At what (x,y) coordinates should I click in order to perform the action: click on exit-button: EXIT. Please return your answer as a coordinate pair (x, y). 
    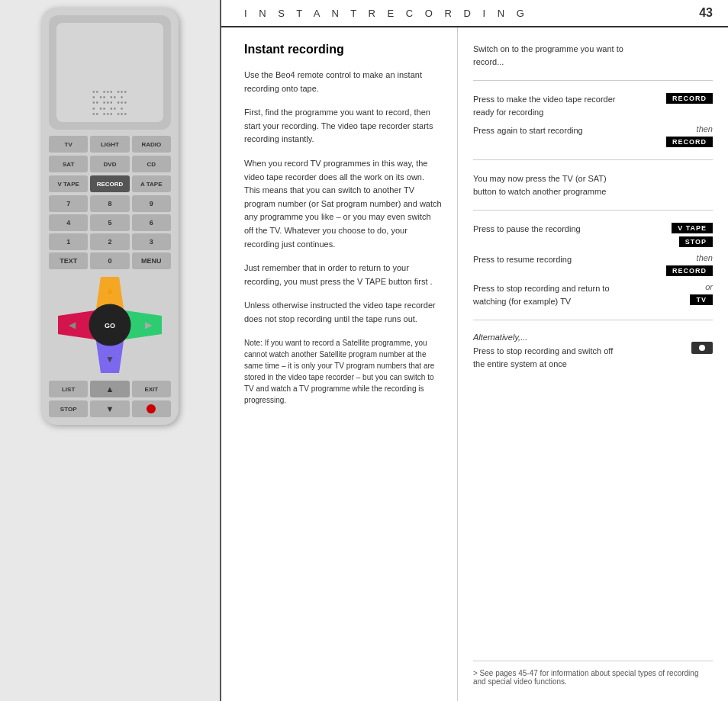
    Looking at the image, I should click on (151, 389).